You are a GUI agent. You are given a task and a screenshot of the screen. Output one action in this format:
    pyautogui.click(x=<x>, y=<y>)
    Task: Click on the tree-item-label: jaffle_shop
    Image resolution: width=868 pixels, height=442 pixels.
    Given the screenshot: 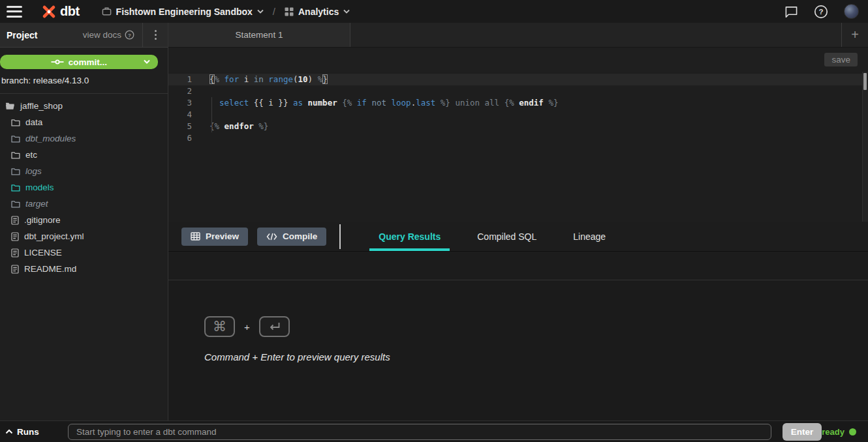 What is the action you would take?
    pyautogui.click(x=42, y=106)
    